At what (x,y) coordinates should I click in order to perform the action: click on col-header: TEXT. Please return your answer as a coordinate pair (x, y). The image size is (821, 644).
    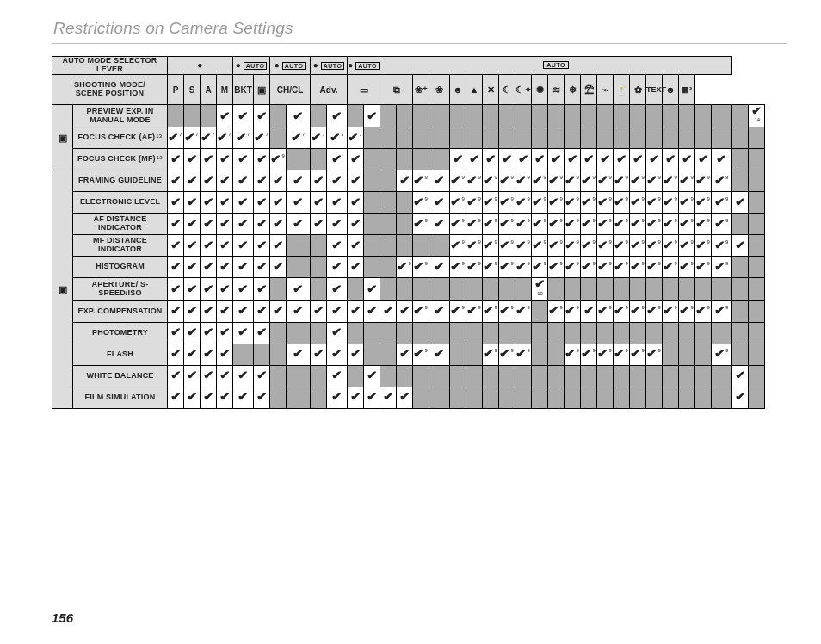
    Looking at the image, I should click on (654, 90).